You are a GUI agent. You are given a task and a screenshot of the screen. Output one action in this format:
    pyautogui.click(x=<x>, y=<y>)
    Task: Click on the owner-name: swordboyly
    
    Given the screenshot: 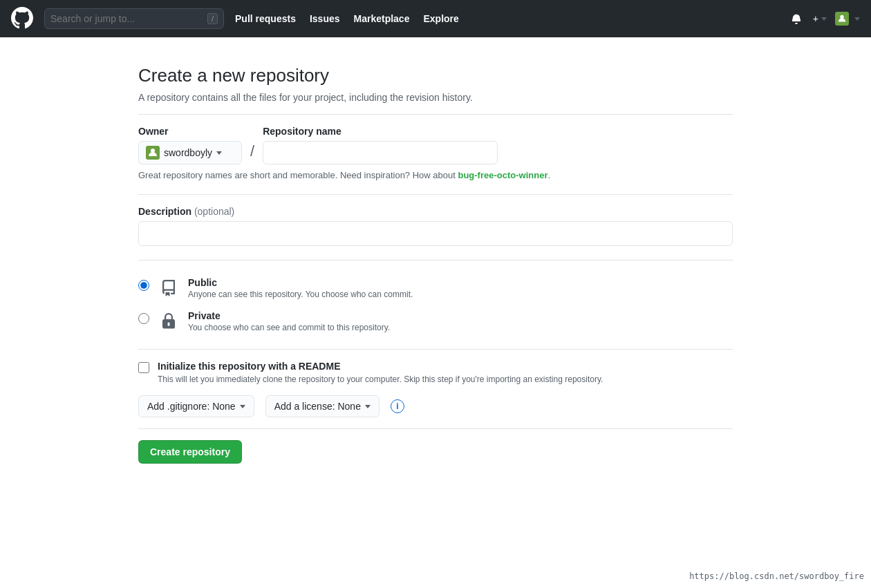 What is the action you would take?
    pyautogui.click(x=188, y=153)
    